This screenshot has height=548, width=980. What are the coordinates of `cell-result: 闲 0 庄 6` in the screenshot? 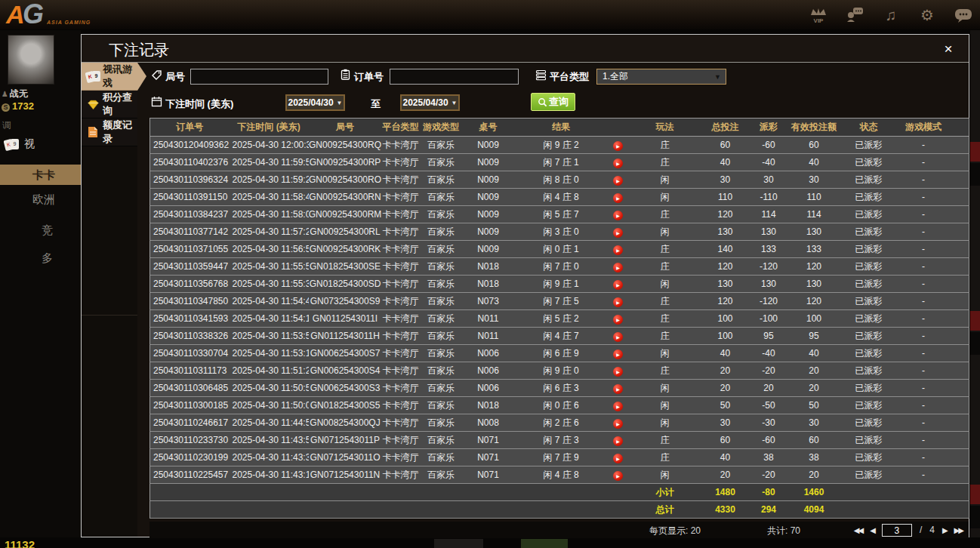 It's located at (562, 406).